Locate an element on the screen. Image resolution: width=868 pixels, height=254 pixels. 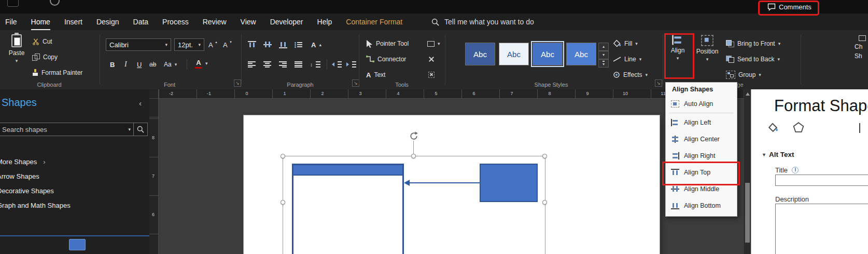
connector-arrow is located at coordinates (445, 183).